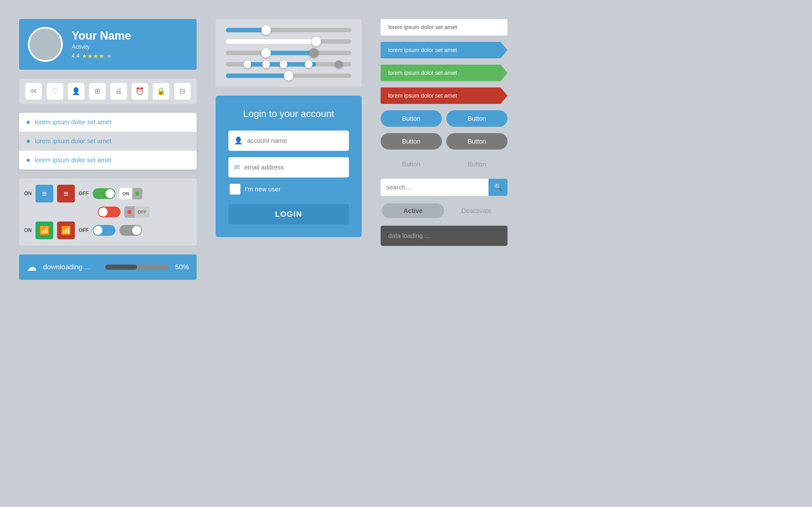  I want to click on download-progress-fill, so click(121, 267).